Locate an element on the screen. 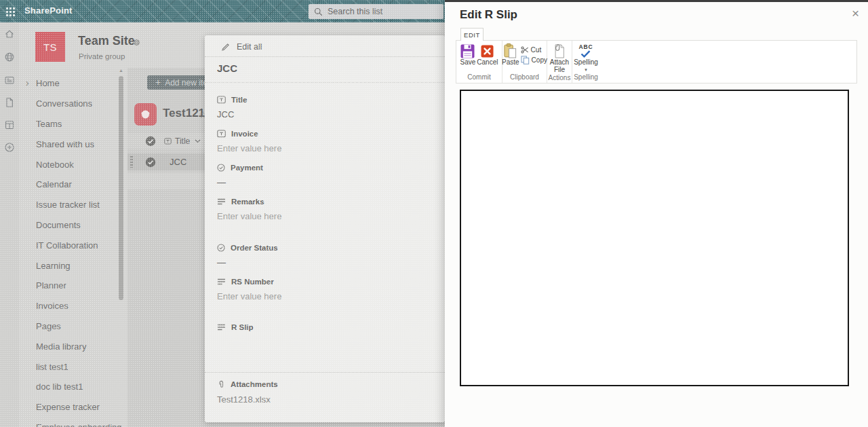 The image size is (868, 427). field-order-status-value: — is located at coordinates (326, 262).